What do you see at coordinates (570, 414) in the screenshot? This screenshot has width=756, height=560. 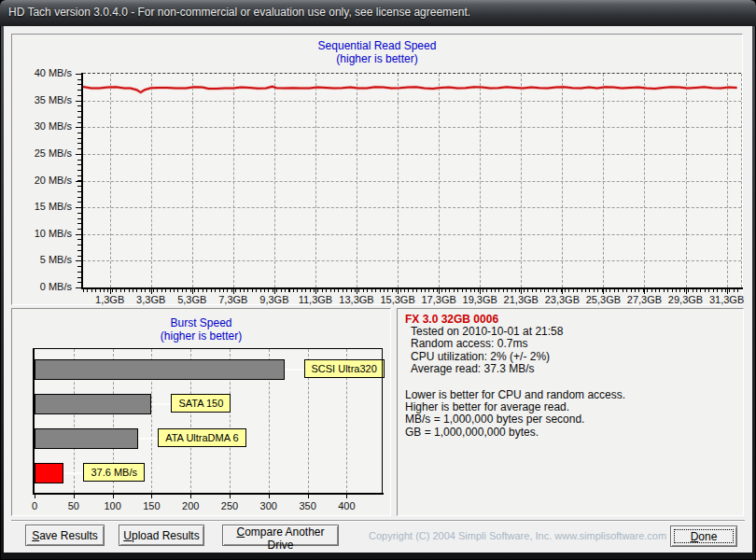 I see `info-notes: Lower is better for CPU and random acces…` at bounding box center [570, 414].